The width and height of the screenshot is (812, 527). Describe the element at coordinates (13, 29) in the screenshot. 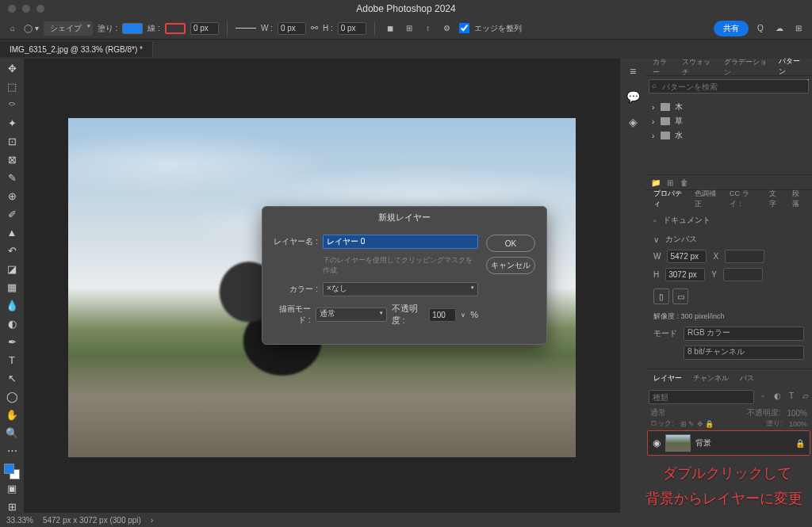

I see `home-icon: ⌂` at that location.